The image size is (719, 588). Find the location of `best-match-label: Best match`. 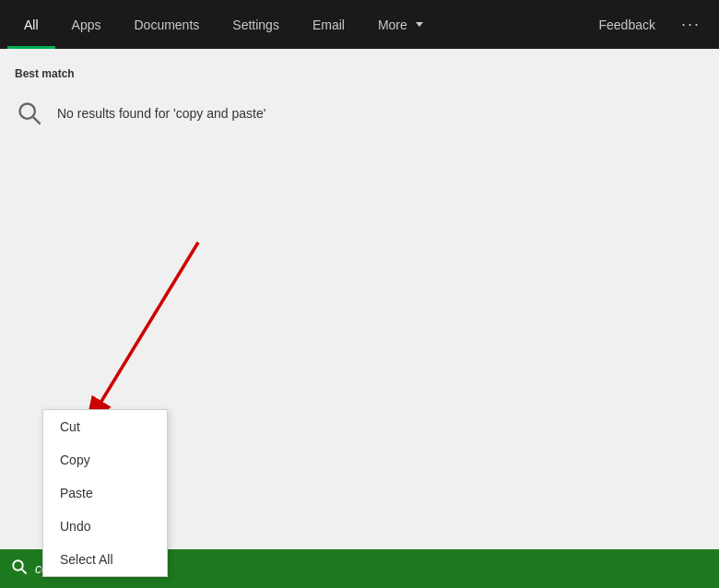

best-match-label: Best match is located at coordinates (155, 75).